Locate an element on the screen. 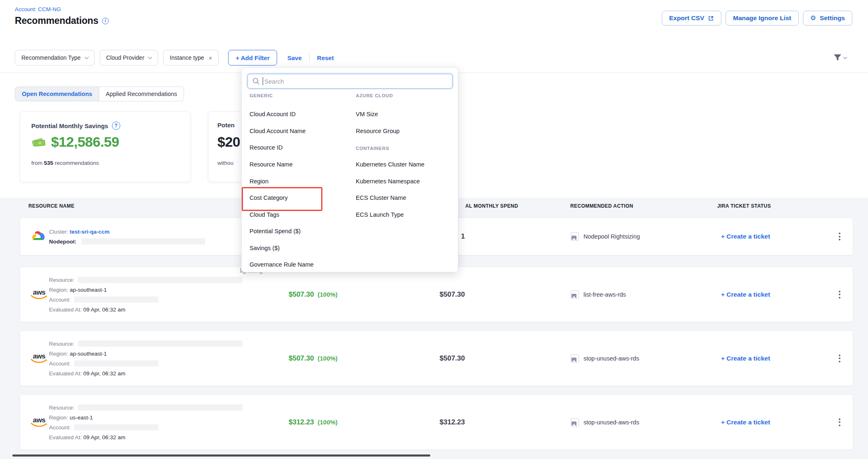  recommended-action-cell: Nodepool Rightsizing is located at coordinates (605, 237).